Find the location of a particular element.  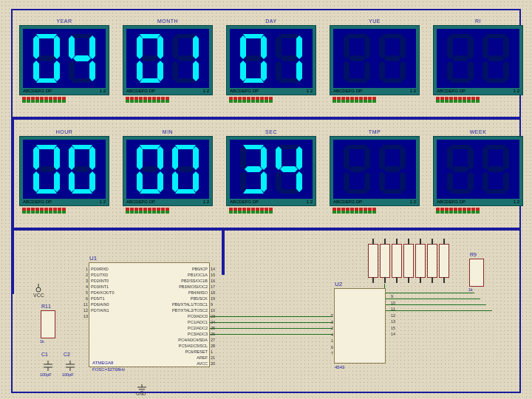

cap-c2: C2 100pF is located at coordinates (70, 366).